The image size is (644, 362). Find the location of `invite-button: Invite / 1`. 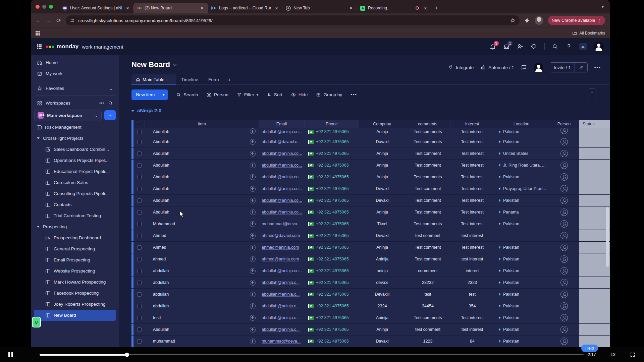

invite-button: Invite / 1 is located at coordinates (569, 67).